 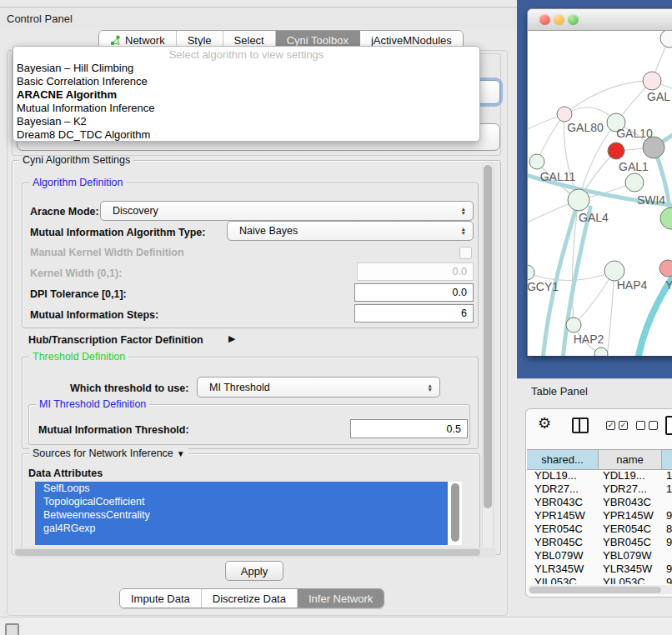 I want to click on node-gal80, so click(x=564, y=114).